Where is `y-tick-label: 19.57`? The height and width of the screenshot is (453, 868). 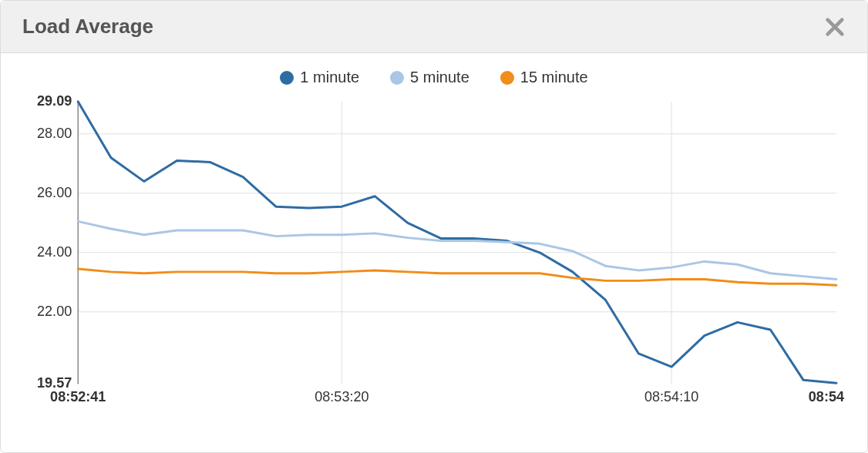 y-tick-label: 19.57 is located at coordinates (54, 383).